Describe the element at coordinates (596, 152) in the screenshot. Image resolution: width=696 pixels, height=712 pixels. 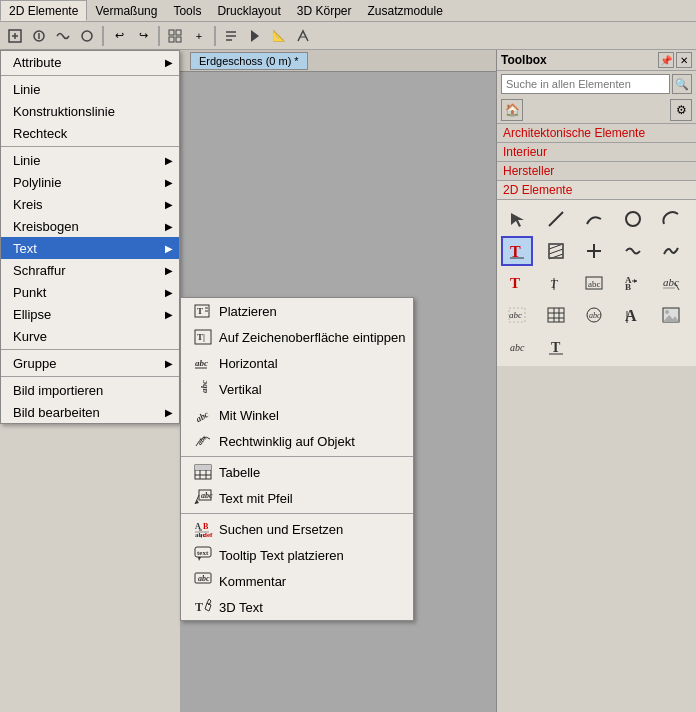
I see `section-interieur: Interieur` at that location.